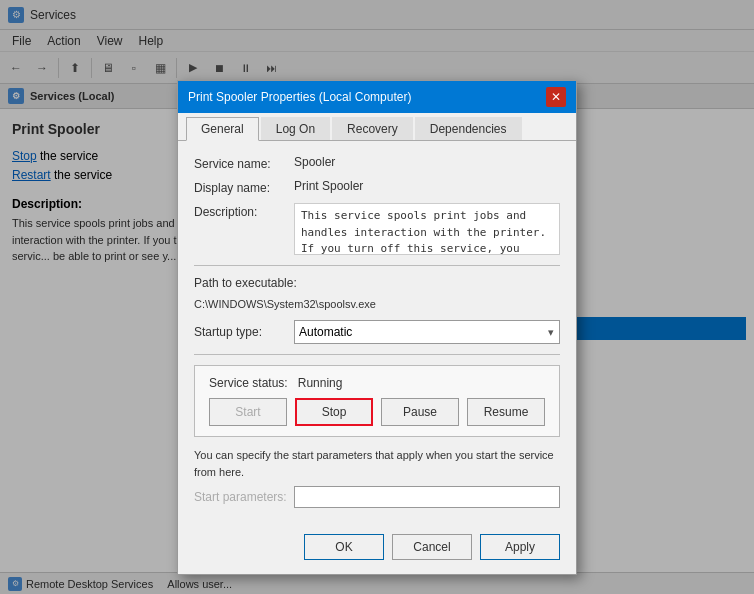  Describe the element at coordinates (334, 412) in the screenshot. I see `stop-button: Stop` at that location.